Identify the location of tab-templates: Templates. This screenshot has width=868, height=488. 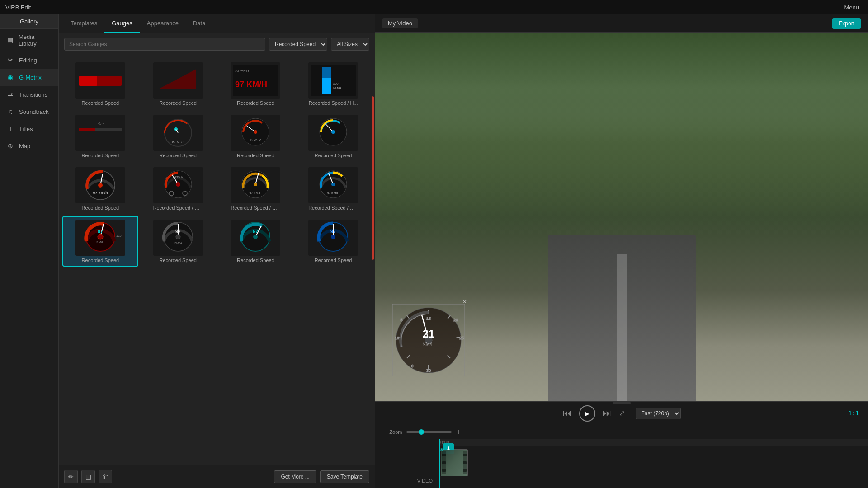
(84, 23).